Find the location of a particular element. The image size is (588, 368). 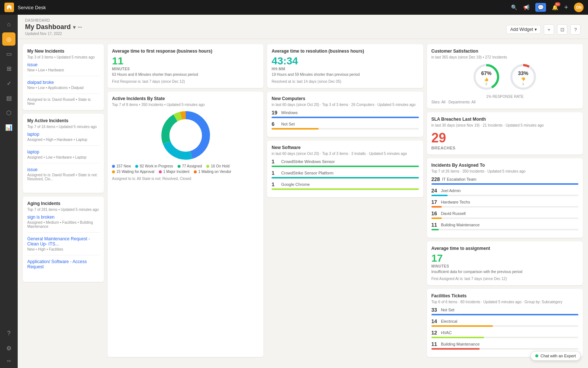

megaphone-icon: 📢 is located at coordinates (526, 7).